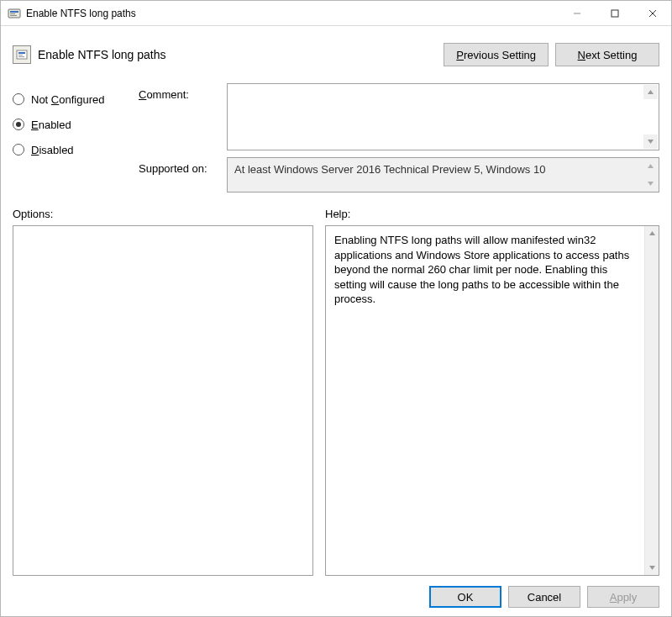 The height and width of the screenshot is (617, 672). Describe the element at coordinates (623, 597) in the screenshot. I see `apply-button: Apply` at that location.